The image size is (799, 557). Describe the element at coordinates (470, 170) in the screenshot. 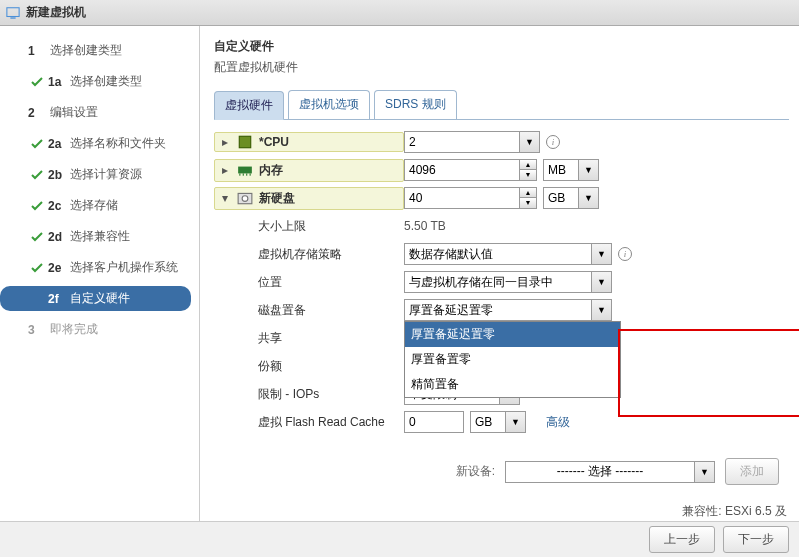

I see `memory-spinner: ▲▼` at that location.